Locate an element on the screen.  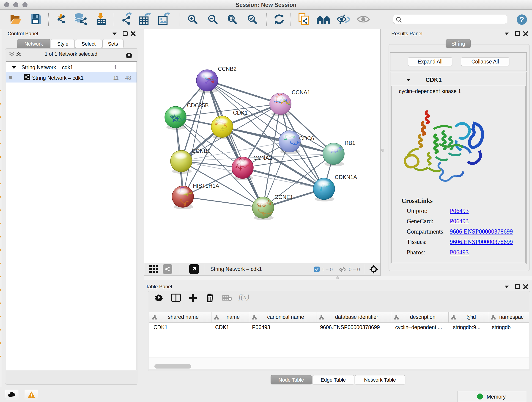
svg-text: CCNB2 is located at coordinates (227, 69).